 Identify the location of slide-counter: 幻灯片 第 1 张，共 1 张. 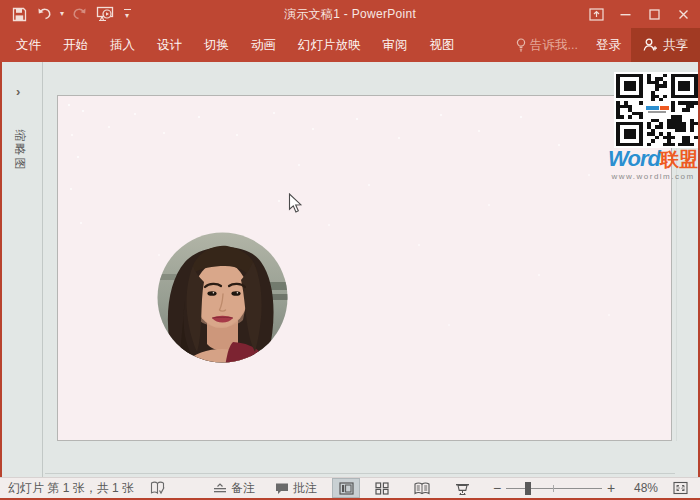
(71, 488).